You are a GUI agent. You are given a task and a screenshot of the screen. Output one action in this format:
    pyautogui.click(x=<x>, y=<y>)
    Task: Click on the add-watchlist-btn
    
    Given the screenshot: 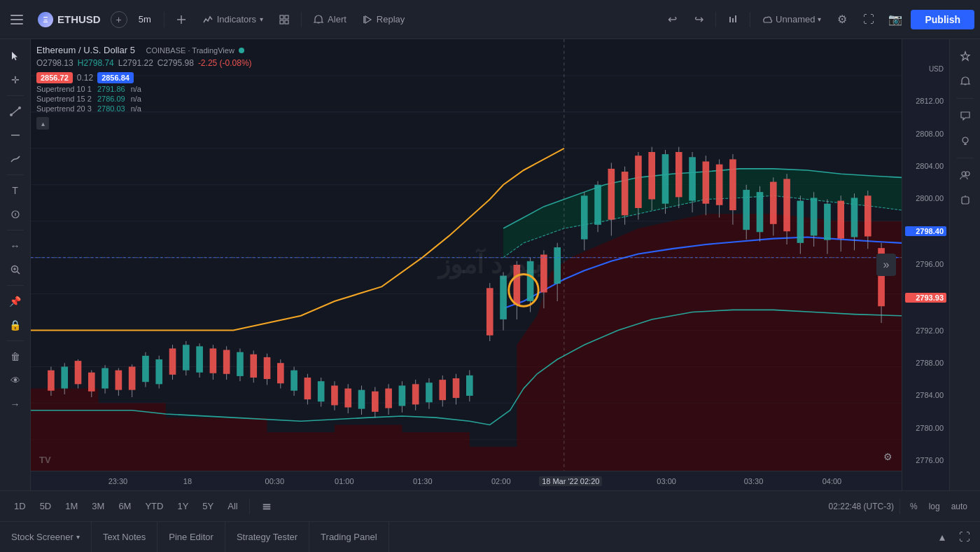 What is the action you would take?
    pyautogui.click(x=965, y=56)
    